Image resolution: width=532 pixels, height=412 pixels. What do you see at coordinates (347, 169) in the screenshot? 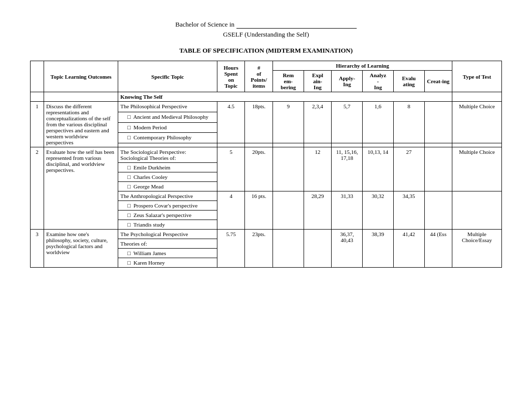
I see `row2-apply: 11, 15,16, 17,18` at bounding box center [347, 169].